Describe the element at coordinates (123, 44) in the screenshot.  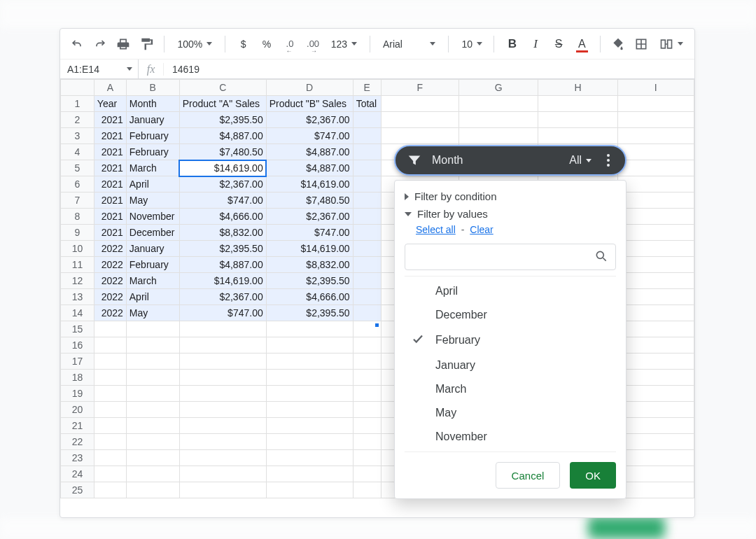
I see `print-button` at that location.